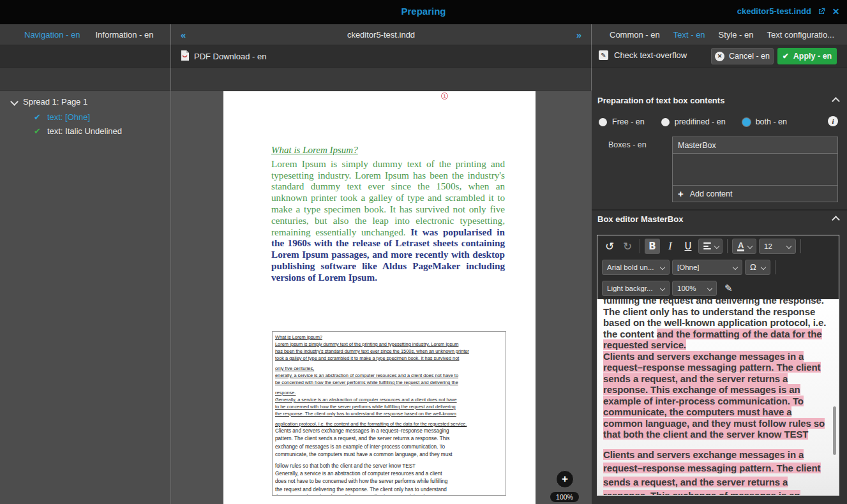  What do you see at coordinates (223, 56) in the screenshot?
I see `pdf-download-button: PDF Download - en` at bounding box center [223, 56].